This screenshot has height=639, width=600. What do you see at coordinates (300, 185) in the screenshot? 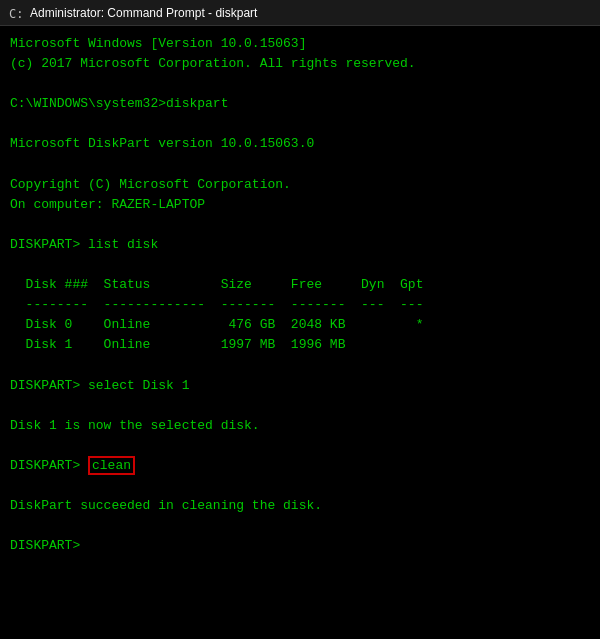
I see `line-ms-corp: Copyright (C) Microsoft Corporation.` at bounding box center [300, 185].